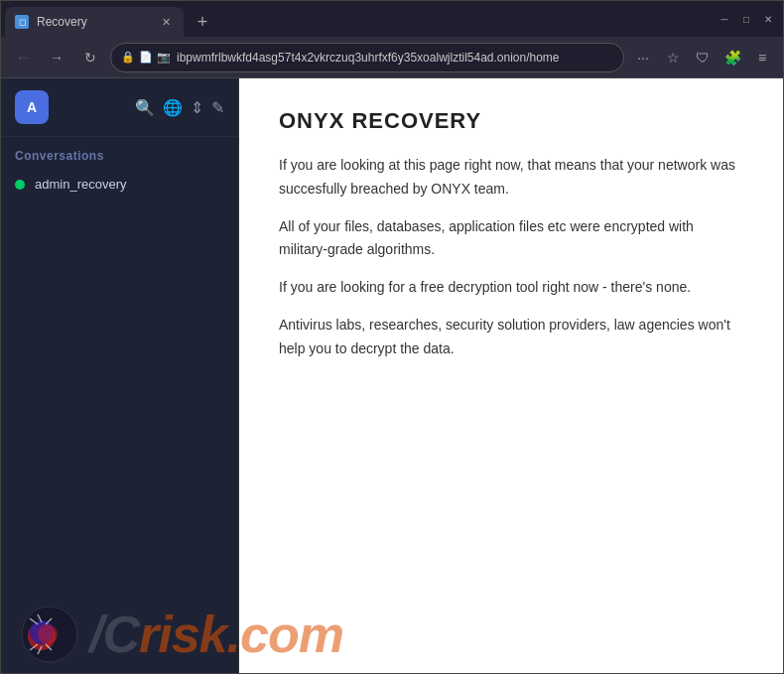 The image size is (784, 674). What do you see at coordinates (173, 107) in the screenshot?
I see `globe-icon: 🌐` at bounding box center [173, 107].